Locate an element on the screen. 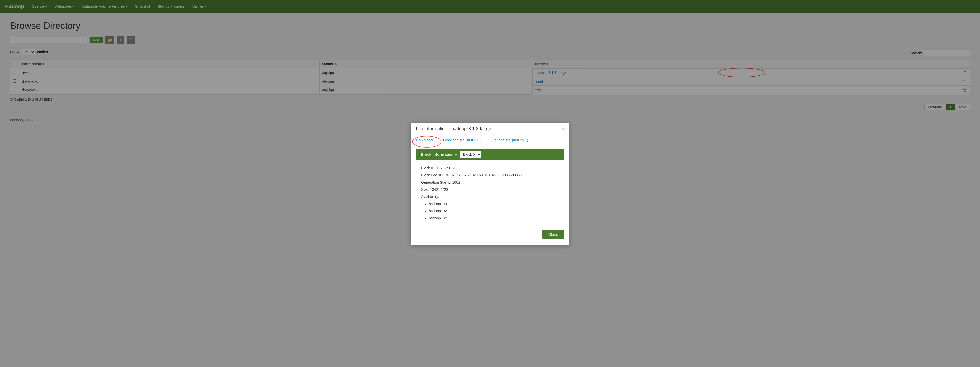 The height and width of the screenshot is (367, 980). modal-close-button: × is located at coordinates (563, 129).